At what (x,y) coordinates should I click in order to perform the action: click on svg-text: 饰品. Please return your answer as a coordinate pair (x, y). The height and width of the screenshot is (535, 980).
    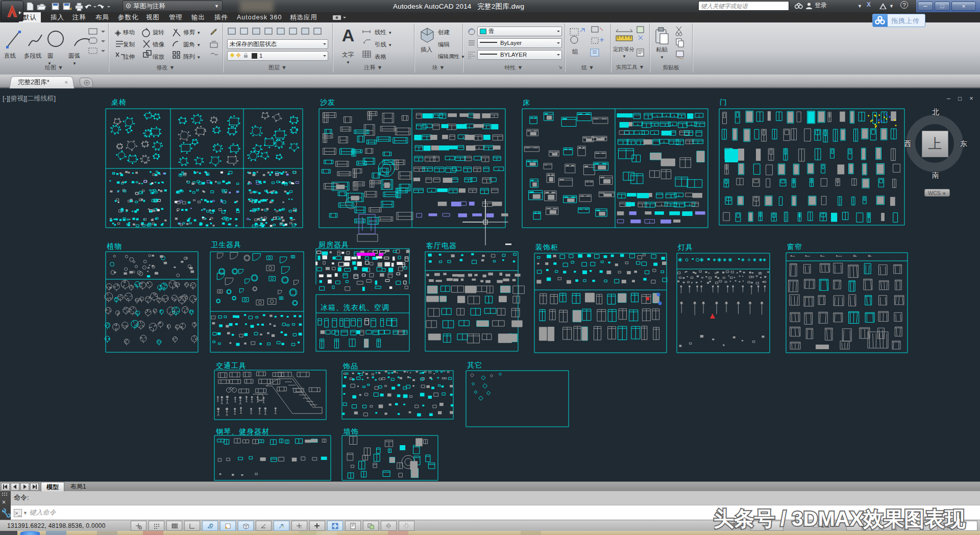
    Looking at the image, I should click on (350, 366).